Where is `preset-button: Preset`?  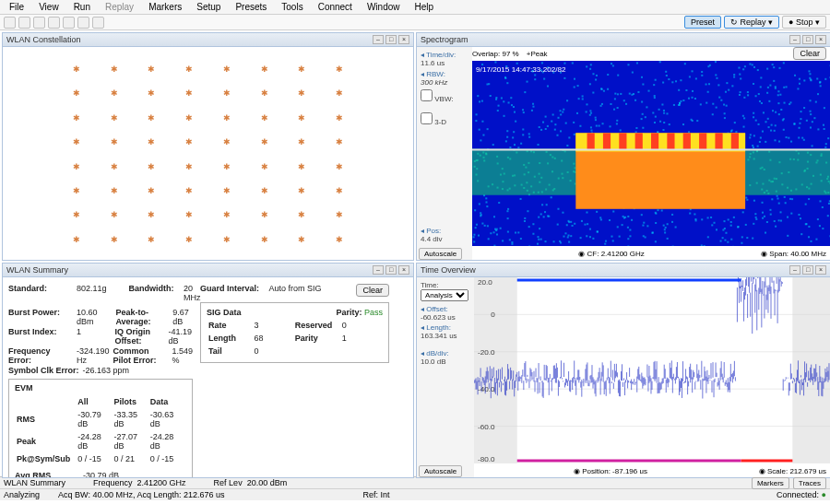
preset-button: Preset is located at coordinates (703, 22).